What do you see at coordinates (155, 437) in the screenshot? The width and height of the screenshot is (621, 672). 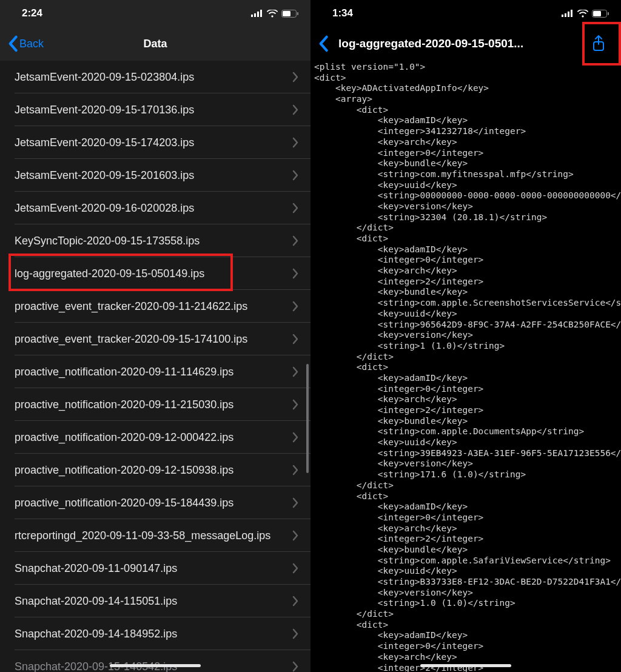 I see `file-row: proactive_notification-2020-09-12-000422…` at bounding box center [155, 437].